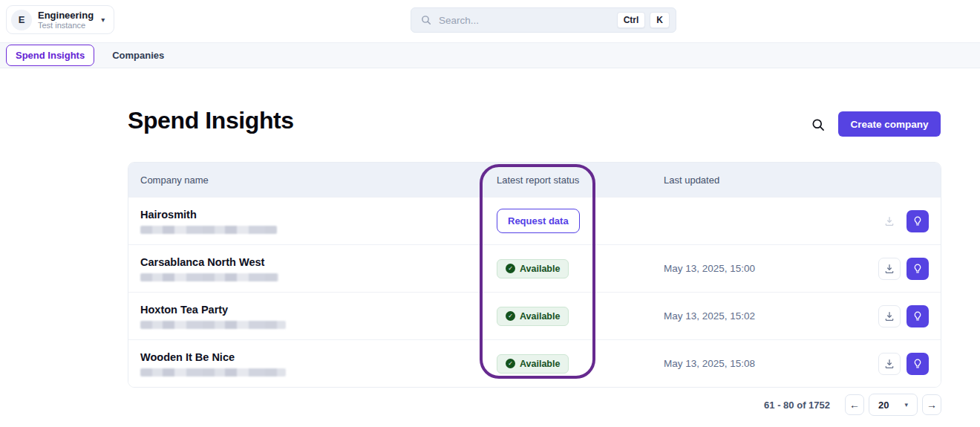 This screenshot has height=427, width=980. What do you see at coordinates (535, 268) in the screenshot?
I see `table-row: Carsablanca North West ✓ Available May 1…` at bounding box center [535, 268].